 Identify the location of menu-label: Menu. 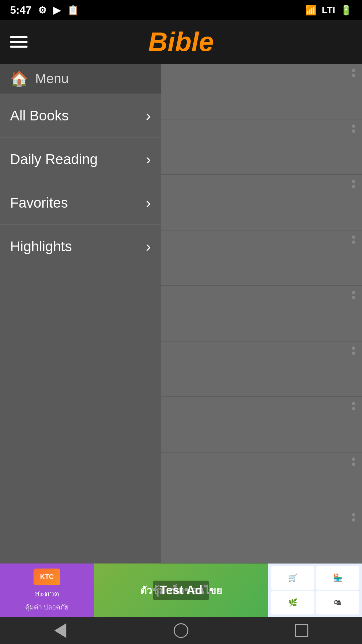
(52, 78).